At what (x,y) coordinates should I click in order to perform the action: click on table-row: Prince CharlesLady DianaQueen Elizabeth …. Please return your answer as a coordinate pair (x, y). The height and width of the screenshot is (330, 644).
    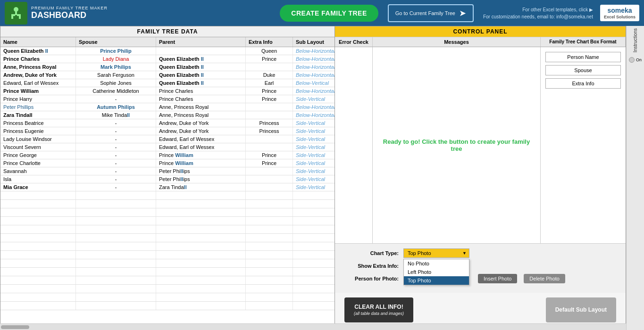
    Looking at the image, I should click on (167, 59).